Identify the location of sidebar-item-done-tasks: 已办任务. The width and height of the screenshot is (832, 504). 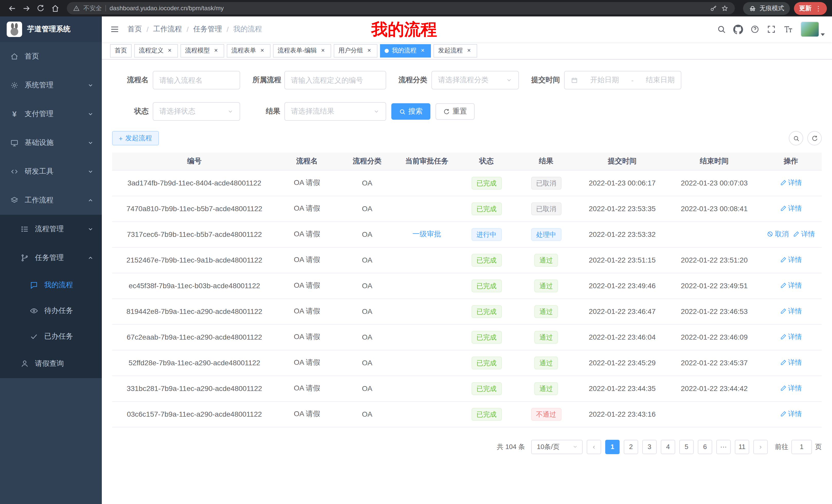
(51, 337).